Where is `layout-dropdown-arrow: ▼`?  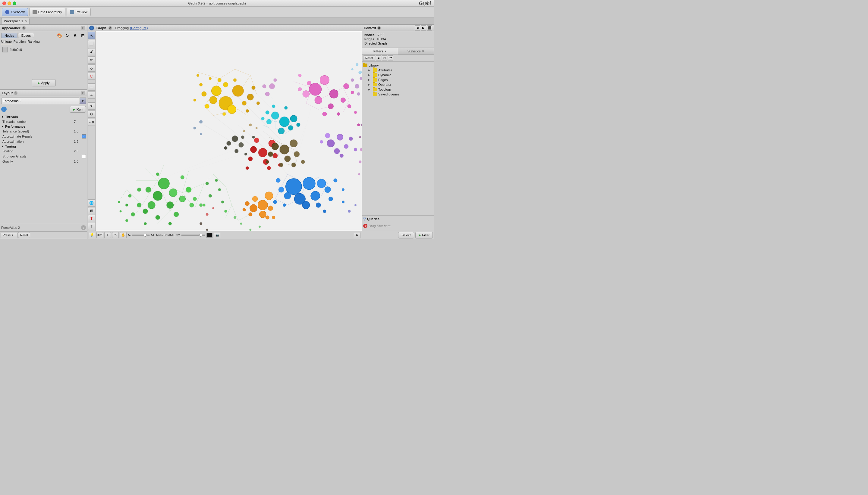 layout-dropdown-arrow: ▼ is located at coordinates (83, 101).